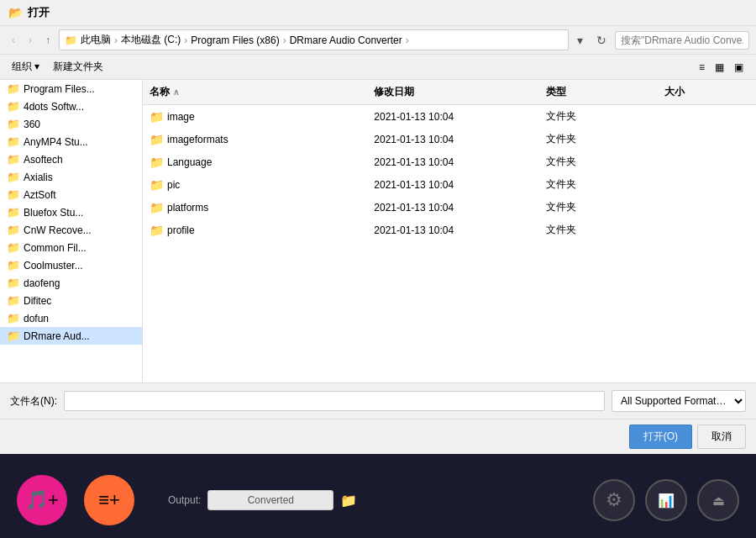  I want to click on sidebar-item-10: 📁Coolmuster..., so click(71, 266).